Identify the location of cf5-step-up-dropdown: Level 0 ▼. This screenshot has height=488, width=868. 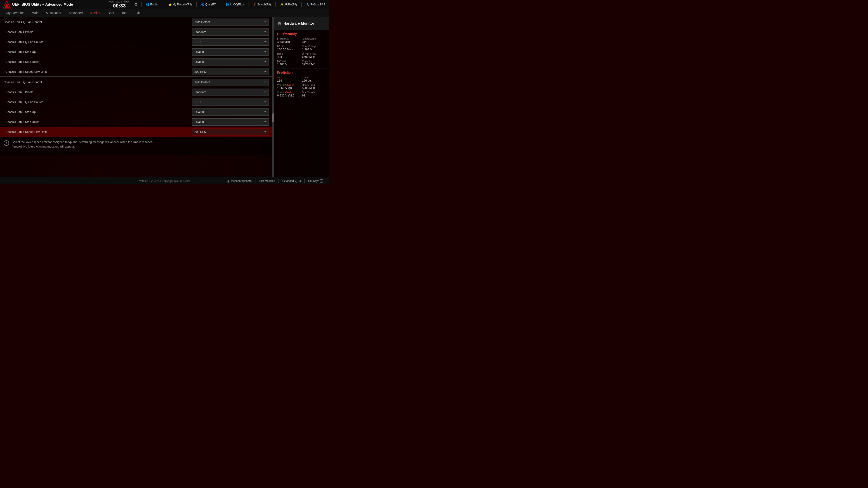
(230, 112).